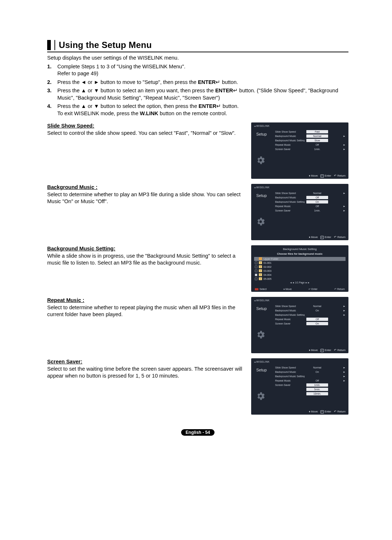  Describe the element at coordinates (147, 256) in the screenshot. I see `section-bg-music-setting: Background Music Setting: While a slide …` at that location.